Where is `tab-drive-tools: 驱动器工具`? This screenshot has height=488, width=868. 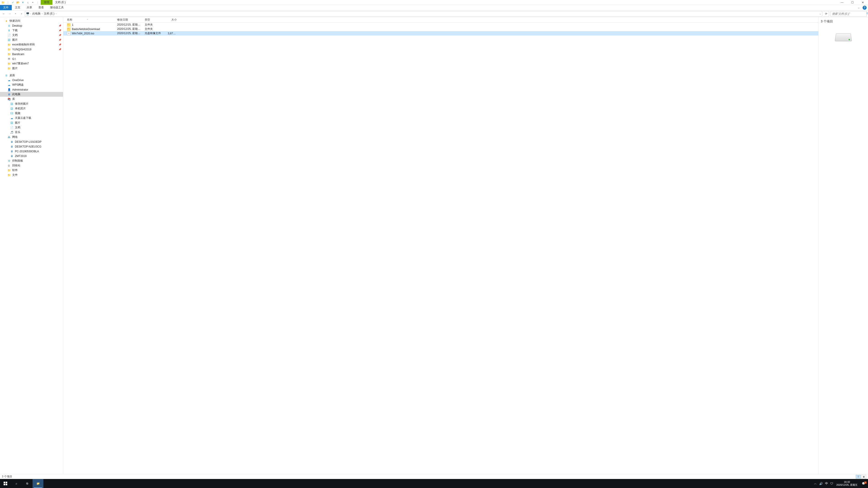
tab-drive-tools: 驱动器工具 is located at coordinates (57, 7).